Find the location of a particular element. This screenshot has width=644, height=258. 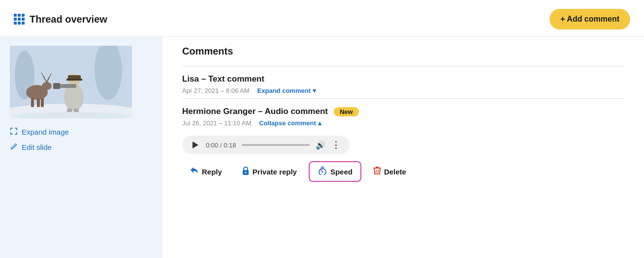

chevron-down-icon: ▾ is located at coordinates (314, 90).